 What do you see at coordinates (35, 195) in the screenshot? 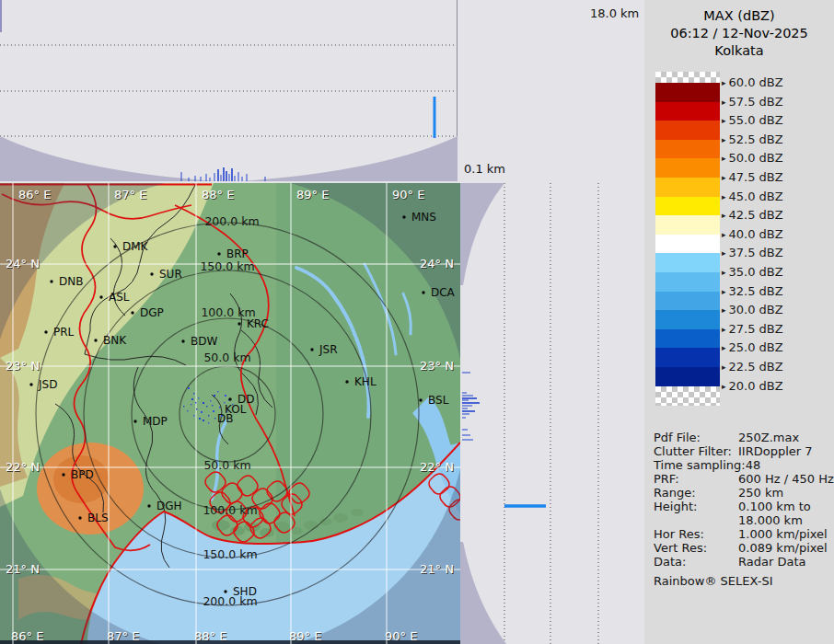
I see `lon-label-top: 86° E` at bounding box center [35, 195].